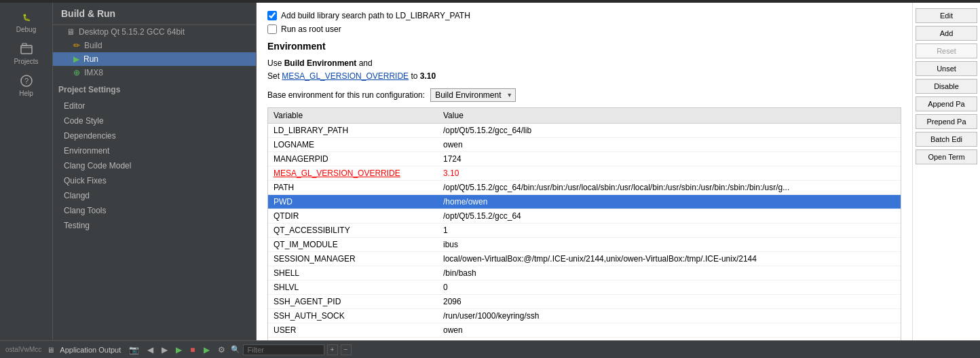 This screenshot has width=980, height=358. What do you see at coordinates (946, 157) in the screenshot?
I see `open-terminal-button: Open Term` at bounding box center [946, 157].